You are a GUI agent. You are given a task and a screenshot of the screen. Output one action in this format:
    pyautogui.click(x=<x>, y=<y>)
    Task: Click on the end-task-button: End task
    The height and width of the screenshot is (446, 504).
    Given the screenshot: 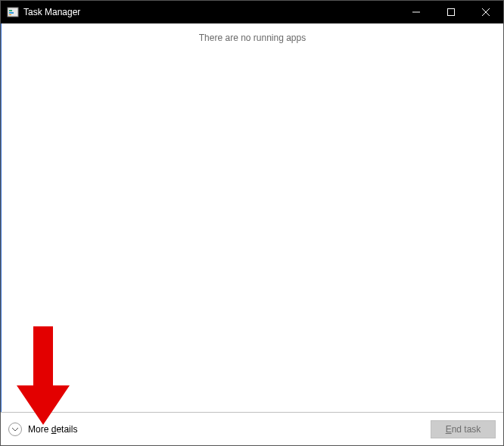 What is the action you would take?
    pyautogui.click(x=463, y=429)
    